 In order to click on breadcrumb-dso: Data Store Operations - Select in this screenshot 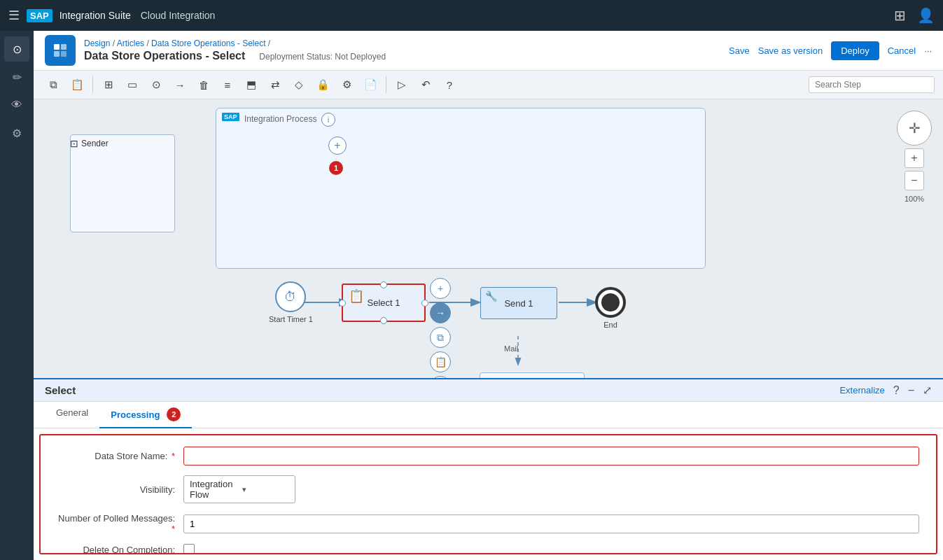, I will do `click(209, 43)`.